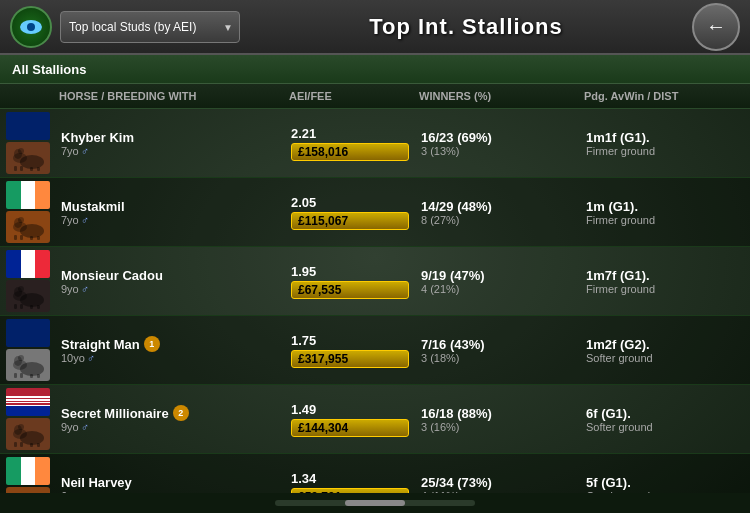  I want to click on table-row: Monsieur Cadou 9yo♂ 1.95 £67,535 9/19 (4…, so click(375, 282).